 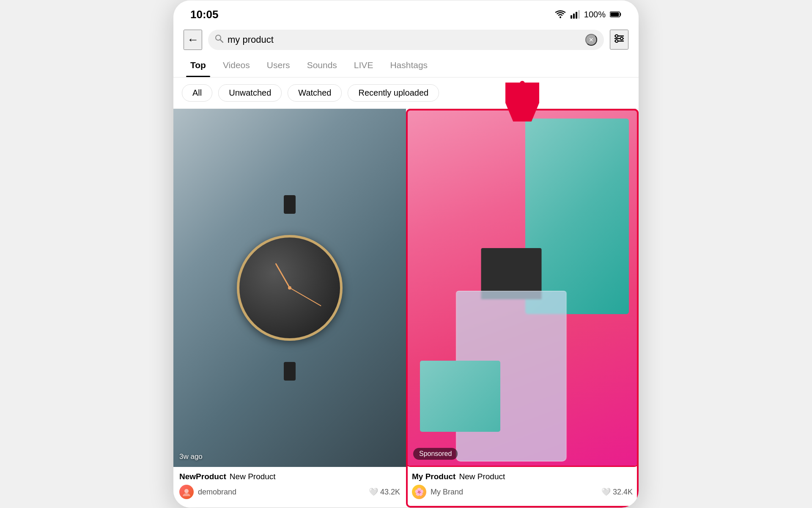 I want to click on brand-name-1: demobrand, so click(x=281, y=492).